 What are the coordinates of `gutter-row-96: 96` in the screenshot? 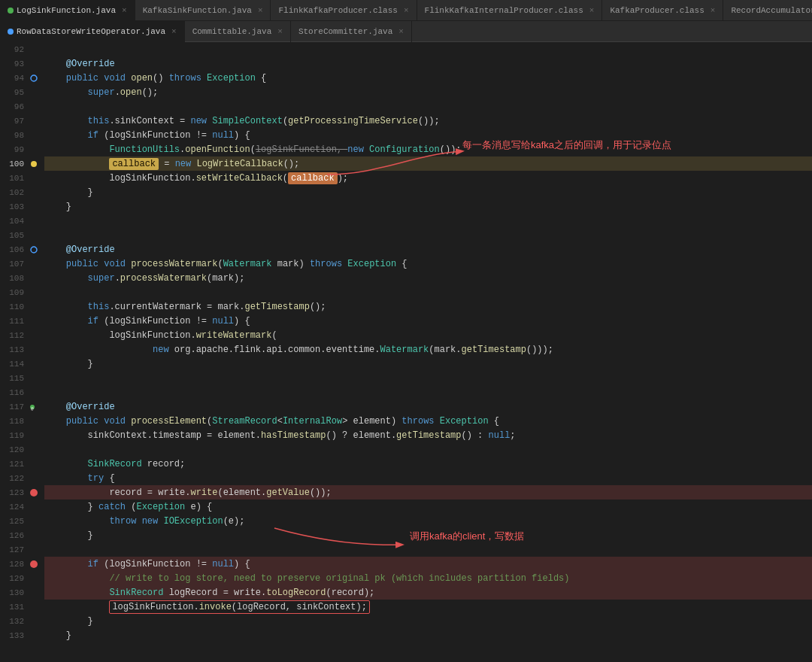 It's located at (21, 107).